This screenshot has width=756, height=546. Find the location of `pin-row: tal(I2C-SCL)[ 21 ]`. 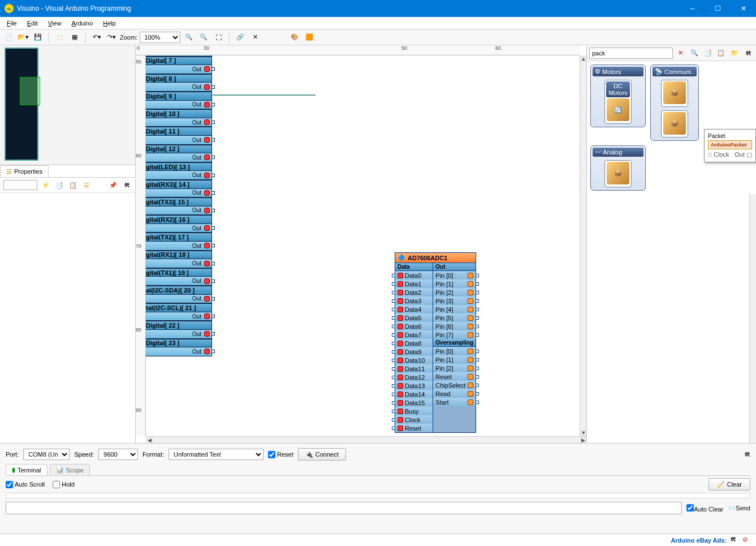

pin-row: tal(I2C-SCL)[ 21 ] is located at coordinates (179, 308).